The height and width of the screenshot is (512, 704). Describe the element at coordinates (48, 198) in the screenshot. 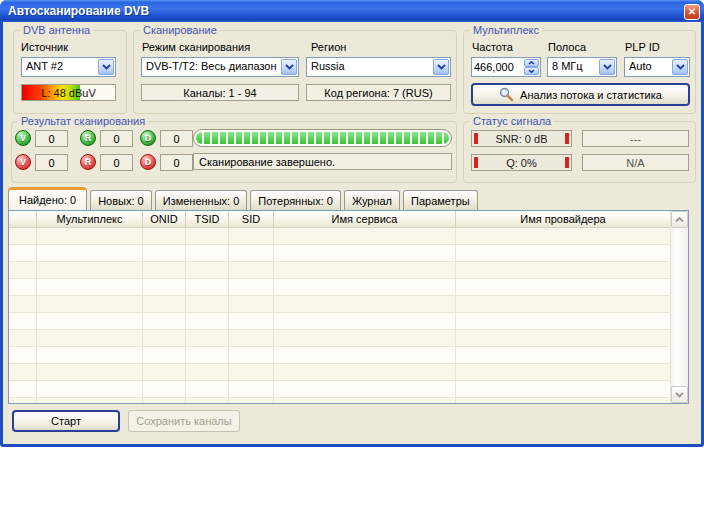

I see `tab-found: Найдено: 0` at that location.